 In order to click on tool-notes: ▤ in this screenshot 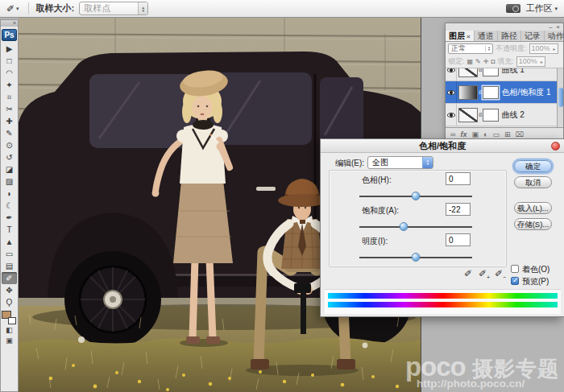, I will do `click(10, 266)`.